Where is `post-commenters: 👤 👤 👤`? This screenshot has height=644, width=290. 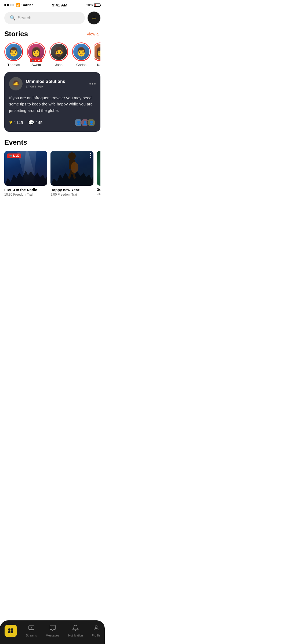 post-commenters: 👤 👤 👤 is located at coordinates (85, 123).